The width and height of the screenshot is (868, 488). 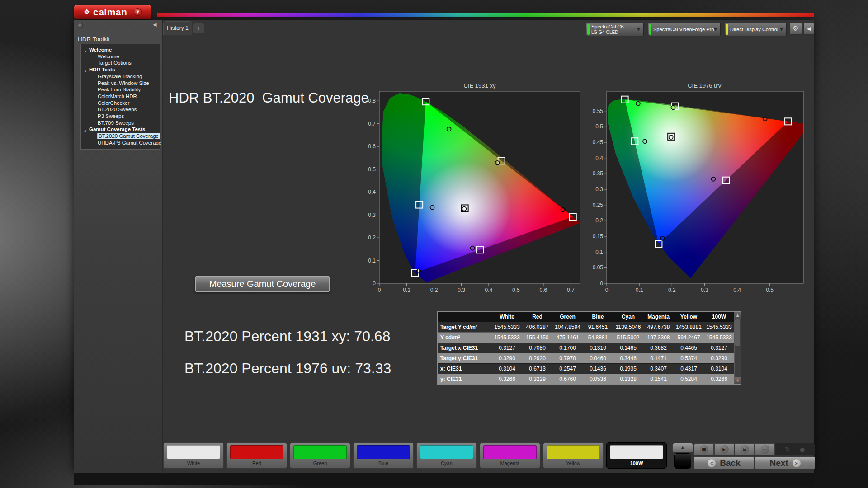 What do you see at coordinates (100, 50) in the screenshot?
I see `menu-group-label: Welcome` at bounding box center [100, 50].